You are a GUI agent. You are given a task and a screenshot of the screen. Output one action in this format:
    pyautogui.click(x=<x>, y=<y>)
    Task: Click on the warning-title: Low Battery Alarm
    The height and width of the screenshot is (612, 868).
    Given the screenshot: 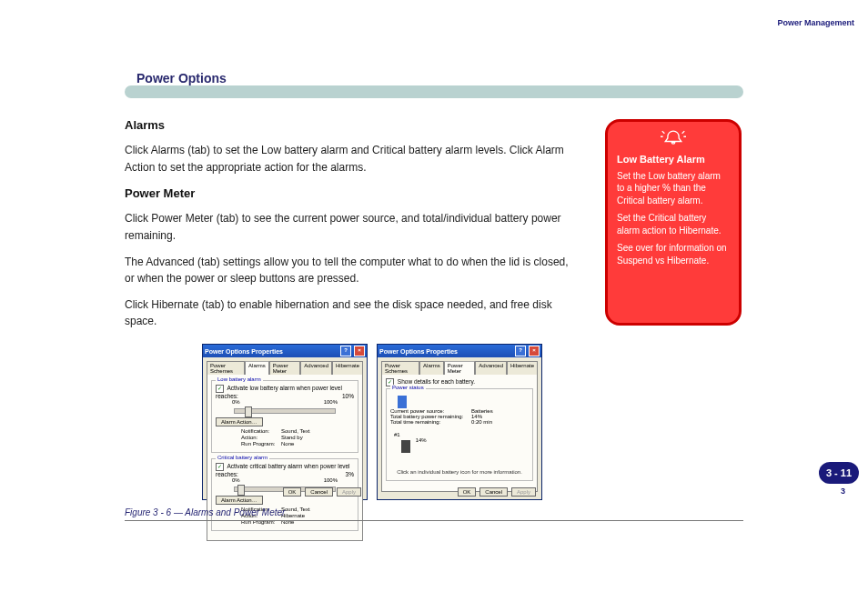 What is the action you would take?
    pyautogui.click(x=673, y=160)
    